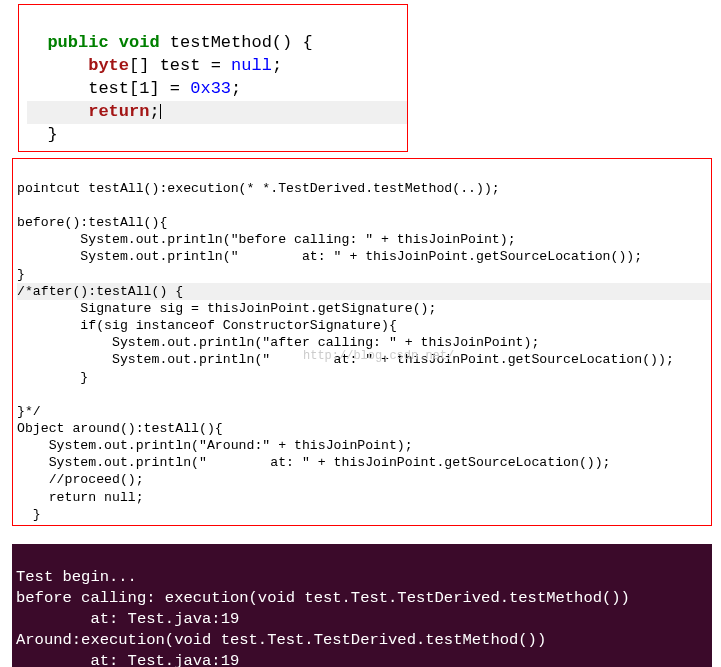 The image size is (721, 667). What do you see at coordinates (29, 412) in the screenshot?
I see `code-line: }*/` at bounding box center [29, 412].